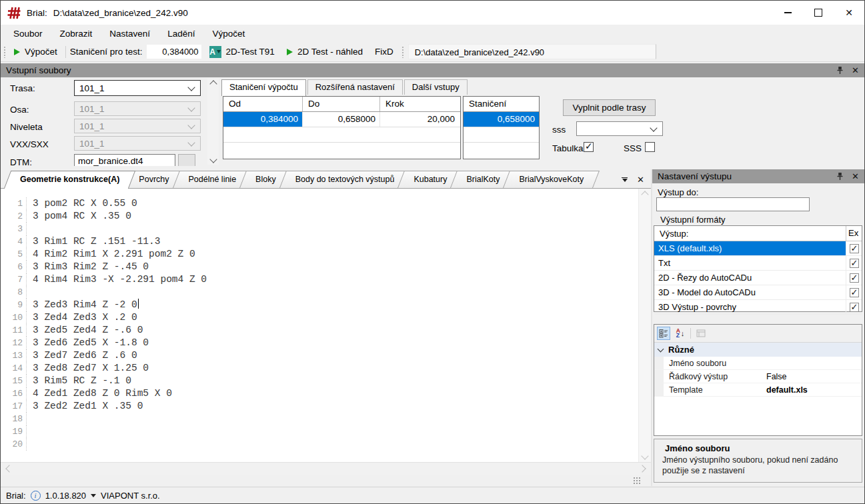  Describe the element at coordinates (325, 343) in the screenshot. I see `code-line: 123 Zed6 Zed5 X -1.8 0` at that location.